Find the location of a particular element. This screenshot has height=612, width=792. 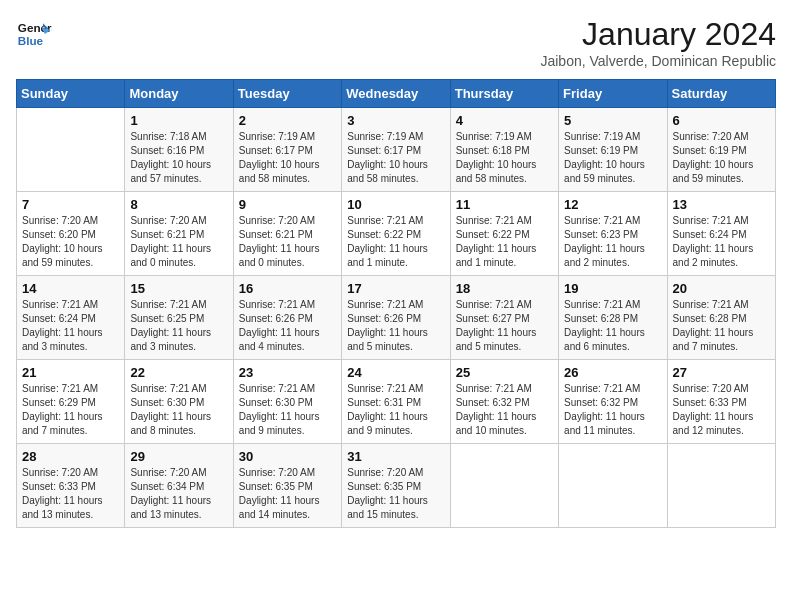

day-info: Sunrise: 7:18 AM Sunset: 6:16 PM Dayligh… is located at coordinates (178, 158).